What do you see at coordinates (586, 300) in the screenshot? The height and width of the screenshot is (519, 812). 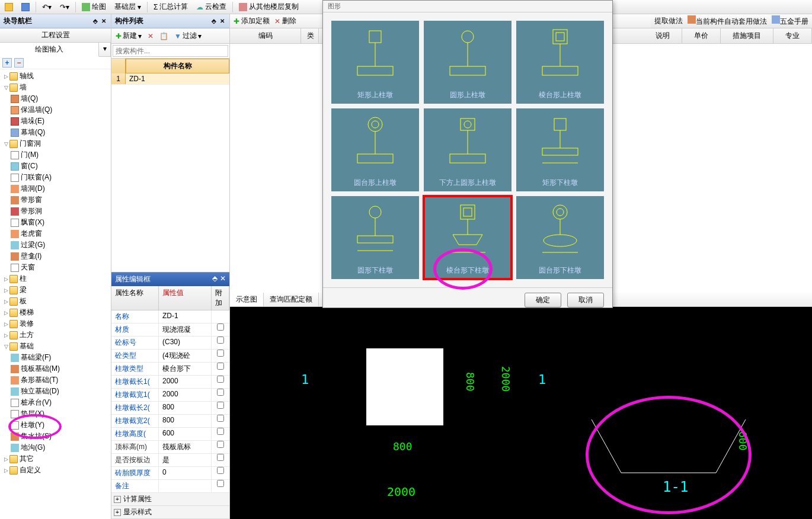 I see `cancel-button: 取消` at bounding box center [586, 300].